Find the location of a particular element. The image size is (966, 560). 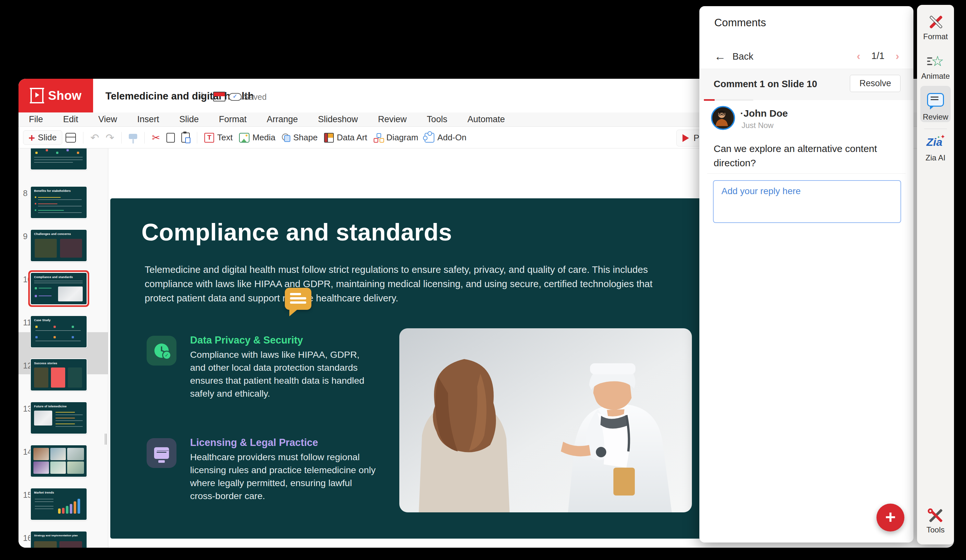

slide-thumbnail-12: 12 Success stories is located at coordinates (63, 378).